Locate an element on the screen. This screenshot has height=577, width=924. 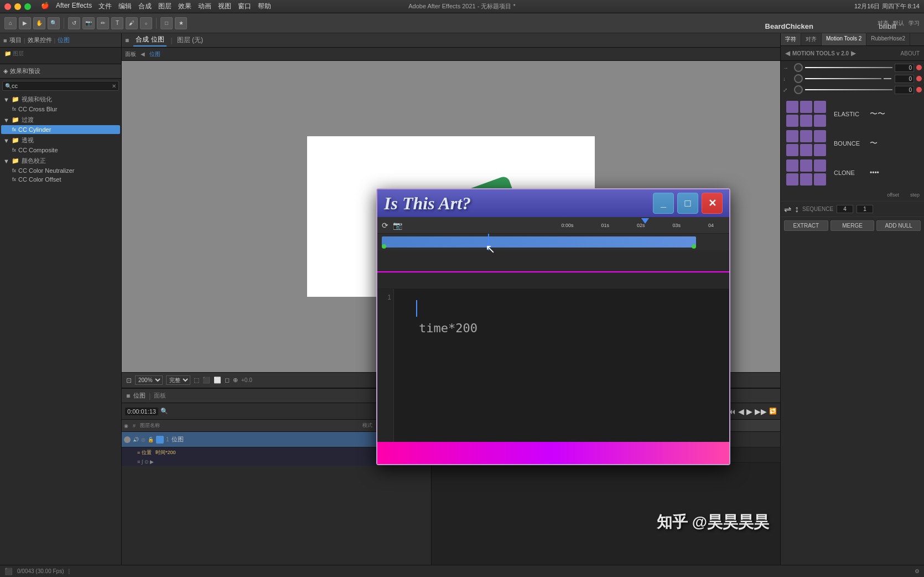
comp-tab-active: 合成 位图 is located at coordinates (149, 40).